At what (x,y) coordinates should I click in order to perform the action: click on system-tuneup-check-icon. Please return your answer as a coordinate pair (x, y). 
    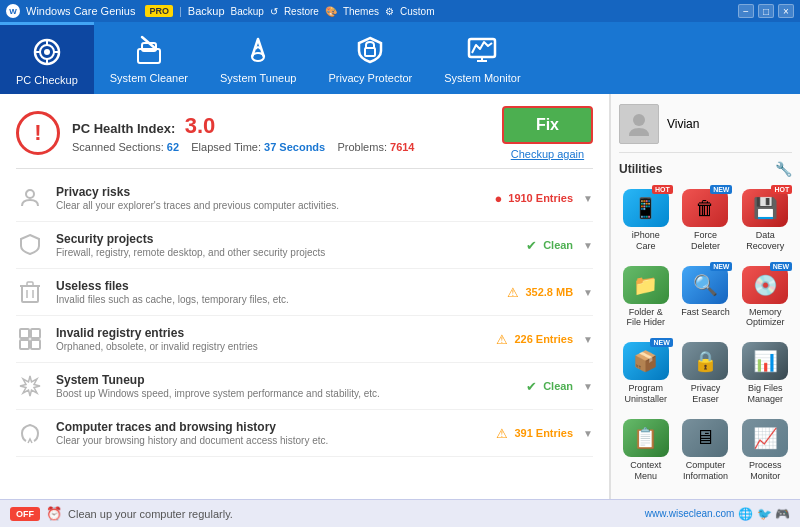
    Looking at the image, I should click on (30, 386).